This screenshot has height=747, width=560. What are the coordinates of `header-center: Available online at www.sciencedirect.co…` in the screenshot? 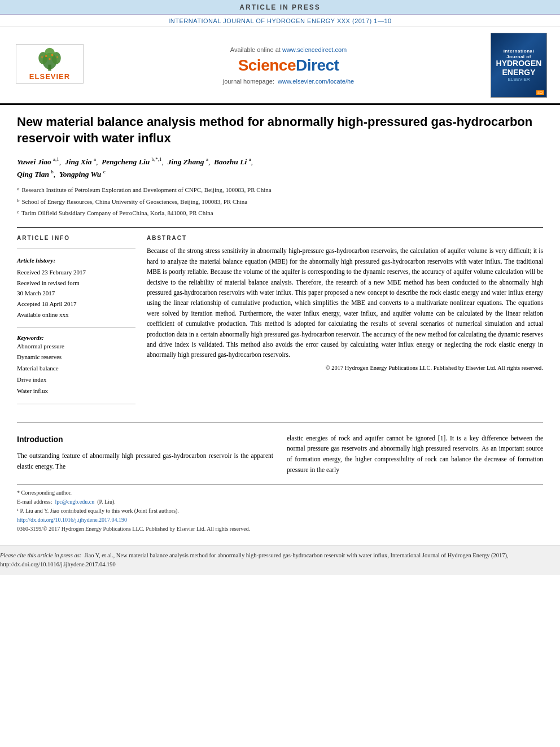 It's located at (288, 65).